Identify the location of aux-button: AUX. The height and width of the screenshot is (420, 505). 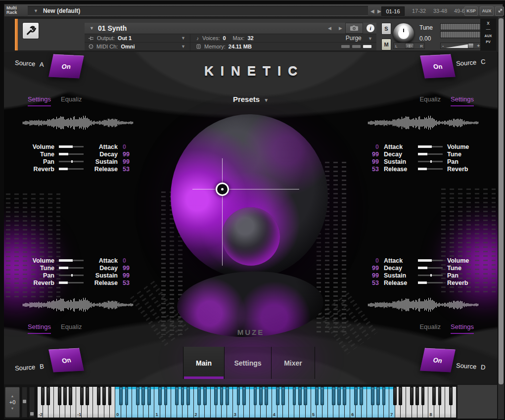
(487, 11).